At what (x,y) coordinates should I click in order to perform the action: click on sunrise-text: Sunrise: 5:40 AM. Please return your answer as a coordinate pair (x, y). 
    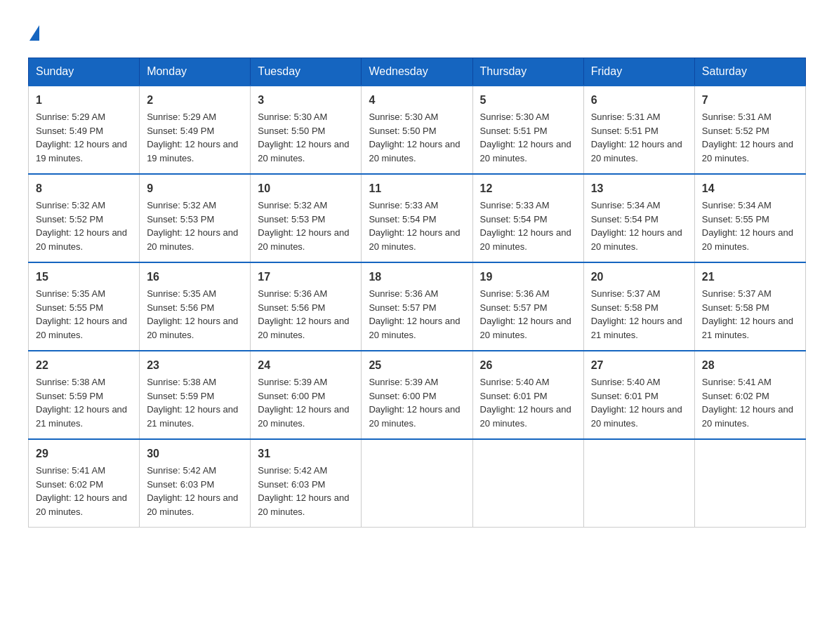
    Looking at the image, I should click on (626, 382).